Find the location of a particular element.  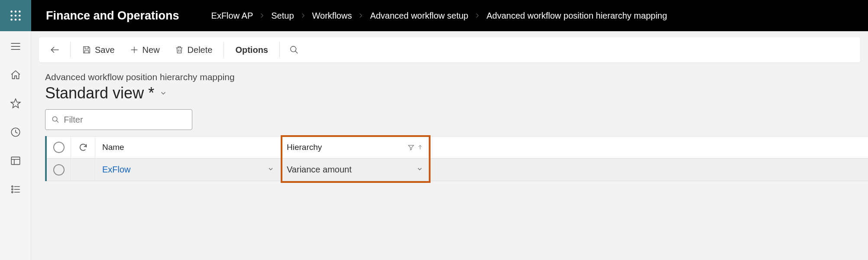

trash-icon is located at coordinates (179, 50).